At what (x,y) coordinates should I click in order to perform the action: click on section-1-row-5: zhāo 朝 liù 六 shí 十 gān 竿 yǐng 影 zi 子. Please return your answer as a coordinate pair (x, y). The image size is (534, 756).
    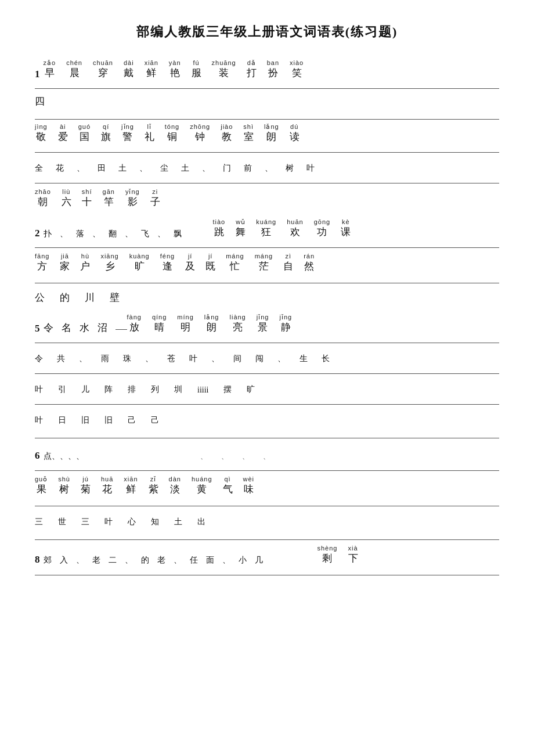
    Looking at the image, I should click on (267, 198).